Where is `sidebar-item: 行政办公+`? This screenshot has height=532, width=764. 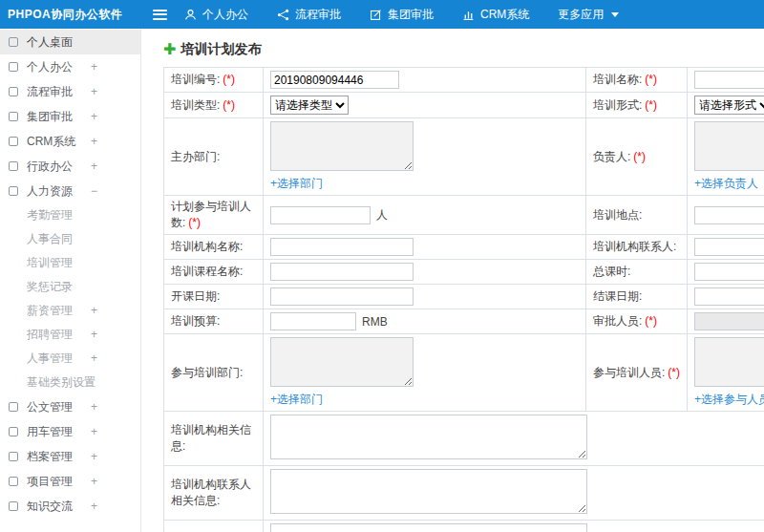 sidebar-item: 行政办公+ is located at coordinates (71, 166).